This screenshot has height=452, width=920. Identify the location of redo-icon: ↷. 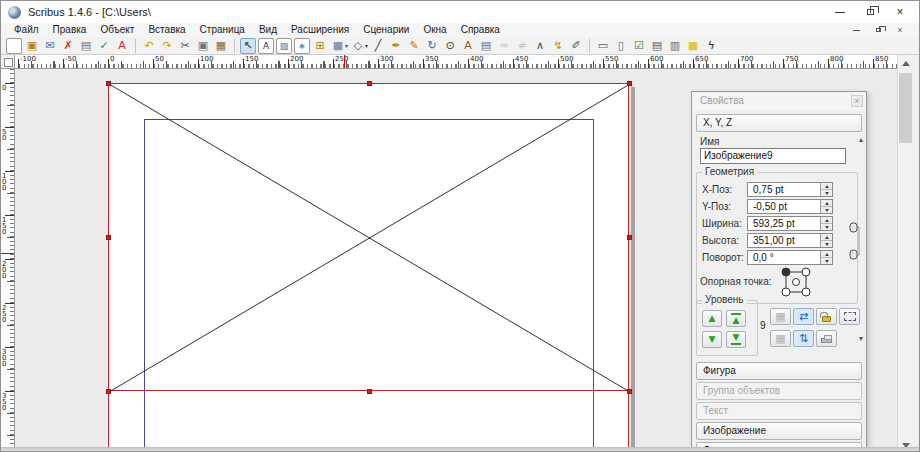
(167, 46).